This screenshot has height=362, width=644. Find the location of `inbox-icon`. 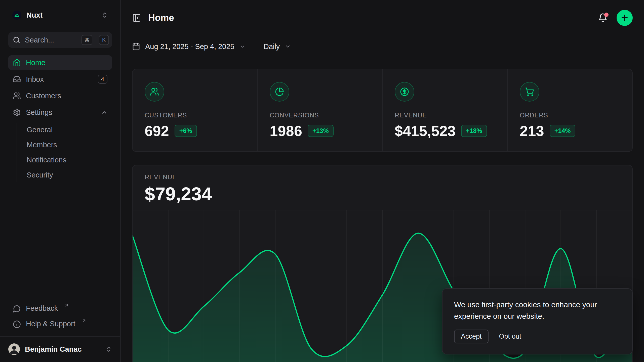

inbox-icon is located at coordinates (17, 79).